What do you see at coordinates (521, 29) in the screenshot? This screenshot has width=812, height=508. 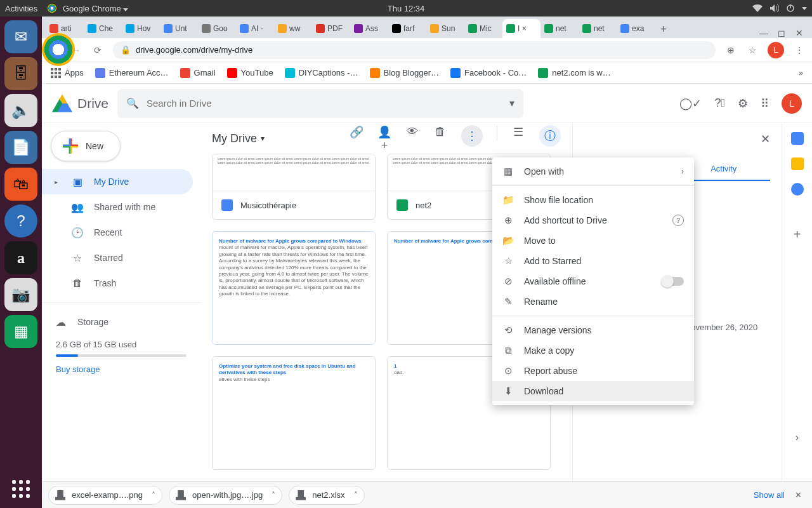 I see `browser-tab: I ×` at bounding box center [521, 29].